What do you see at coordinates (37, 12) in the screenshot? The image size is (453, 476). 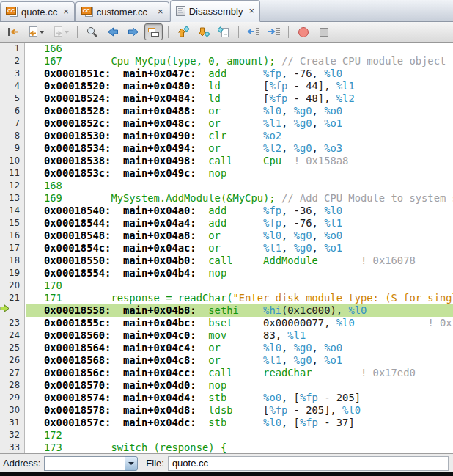 I see `tab-quote-cc: CC quote.cc ×` at bounding box center [37, 12].